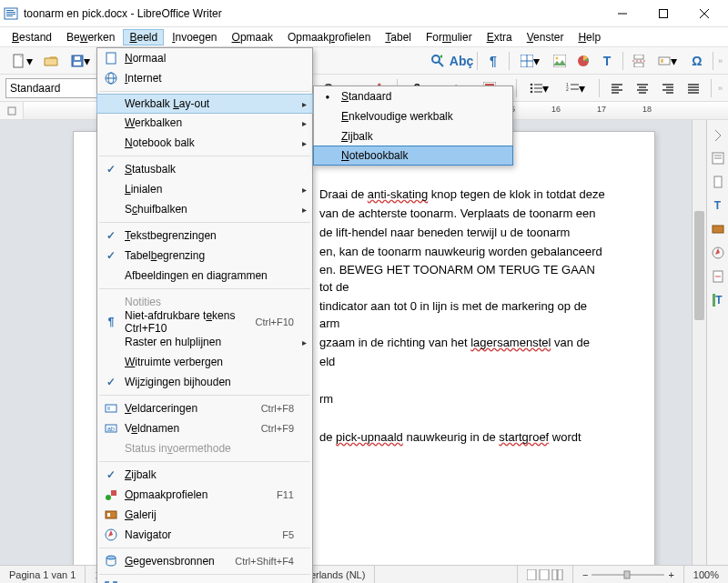 Image resolution: width=728 pixels, height=583 pixels. Describe the element at coordinates (205, 515) in the screenshot. I see `view-menu-item: Galerij` at that location.